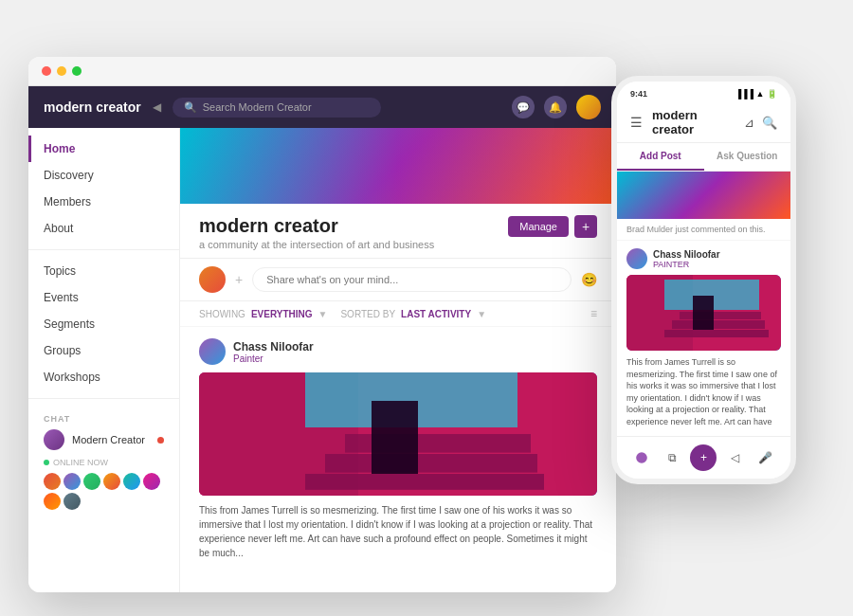 This screenshot has height=616, width=853. What do you see at coordinates (222, 315) in the screenshot?
I see `showing-label: SHOWING` at bounding box center [222, 315].